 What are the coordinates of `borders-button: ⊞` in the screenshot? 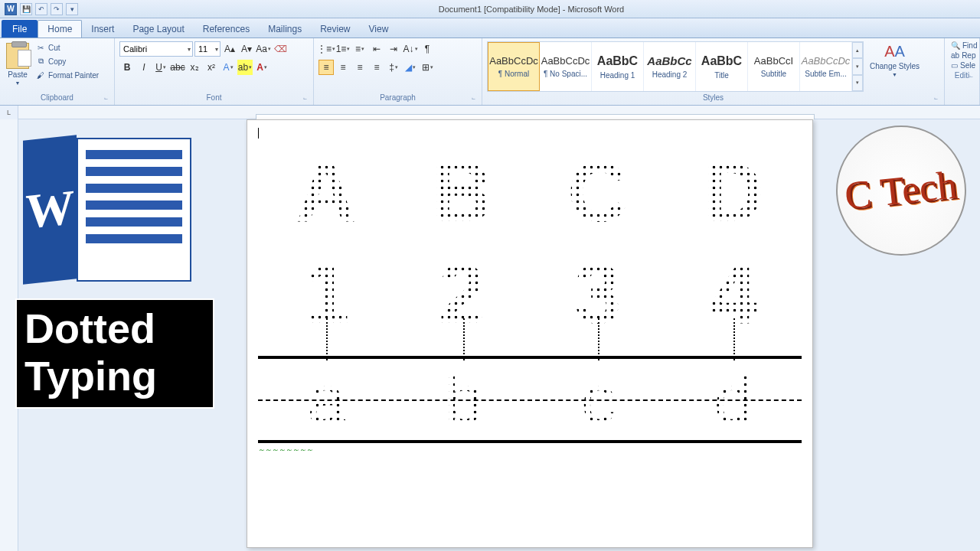 It's located at (427, 67).